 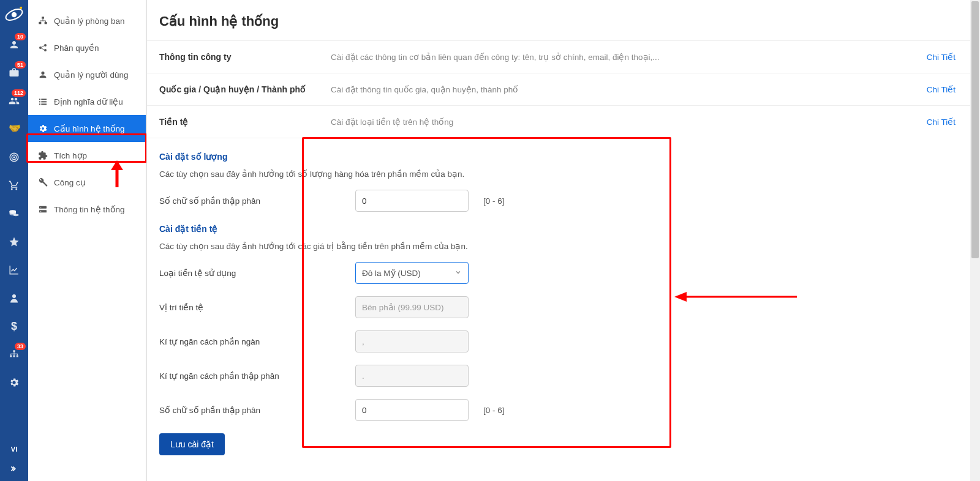 What do you see at coordinates (458, 273) in the screenshot?
I see `chevron-down-icon` at bounding box center [458, 273].